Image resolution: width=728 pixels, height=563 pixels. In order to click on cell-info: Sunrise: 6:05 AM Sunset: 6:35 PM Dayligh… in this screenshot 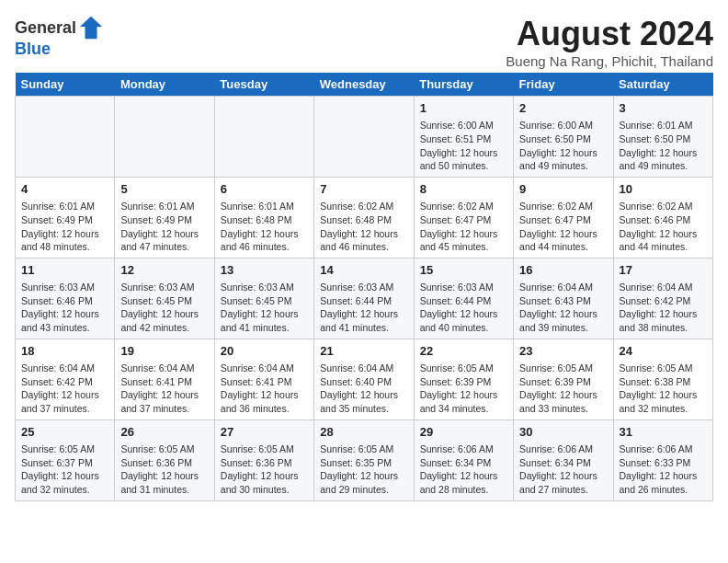, I will do `click(364, 469)`.